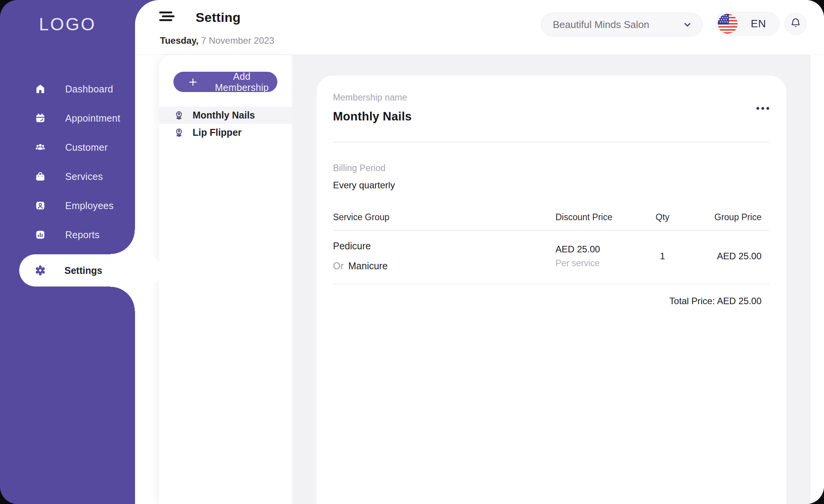 The width and height of the screenshot is (824, 504). What do you see at coordinates (551, 89) in the screenshot?
I see `membership-name-label: Membership name` at bounding box center [551, 89].